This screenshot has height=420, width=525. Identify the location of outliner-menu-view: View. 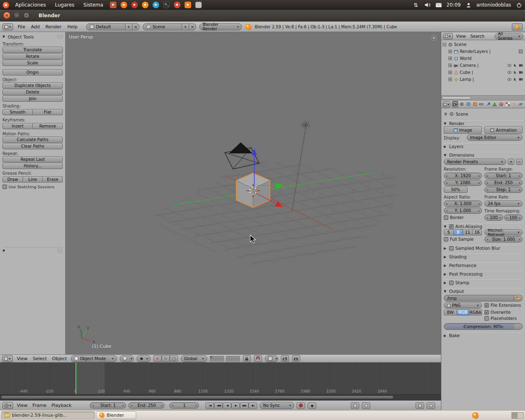
(461, 36).